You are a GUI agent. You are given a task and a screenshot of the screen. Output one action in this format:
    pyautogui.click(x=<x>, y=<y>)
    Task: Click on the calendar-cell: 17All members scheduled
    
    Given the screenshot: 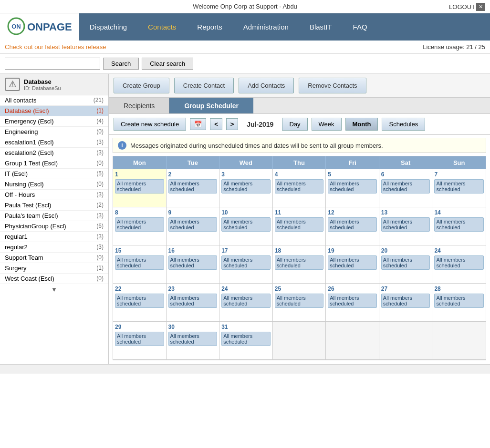 What is the action you would take?
    pyautogui.click(x=246, y=265)
    